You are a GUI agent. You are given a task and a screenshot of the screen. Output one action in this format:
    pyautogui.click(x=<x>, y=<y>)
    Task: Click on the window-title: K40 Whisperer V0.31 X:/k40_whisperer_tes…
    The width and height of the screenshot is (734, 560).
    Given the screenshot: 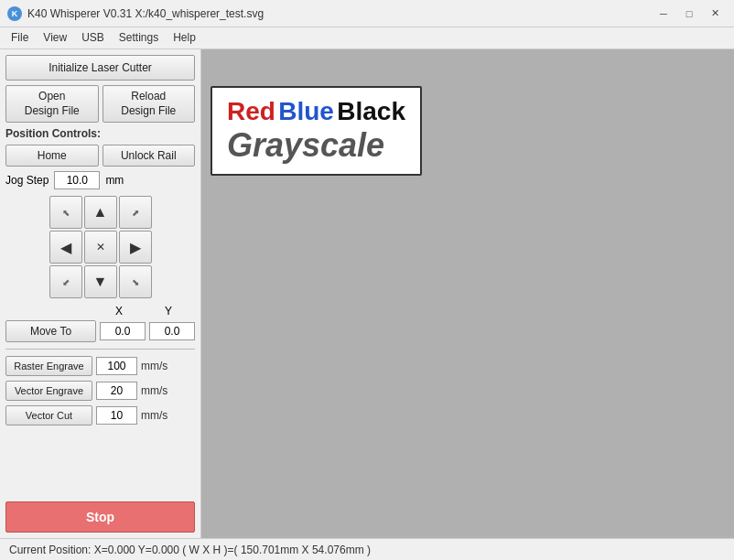 What is the action you would take?
    pyautogui.click(x=146, y=14)
    